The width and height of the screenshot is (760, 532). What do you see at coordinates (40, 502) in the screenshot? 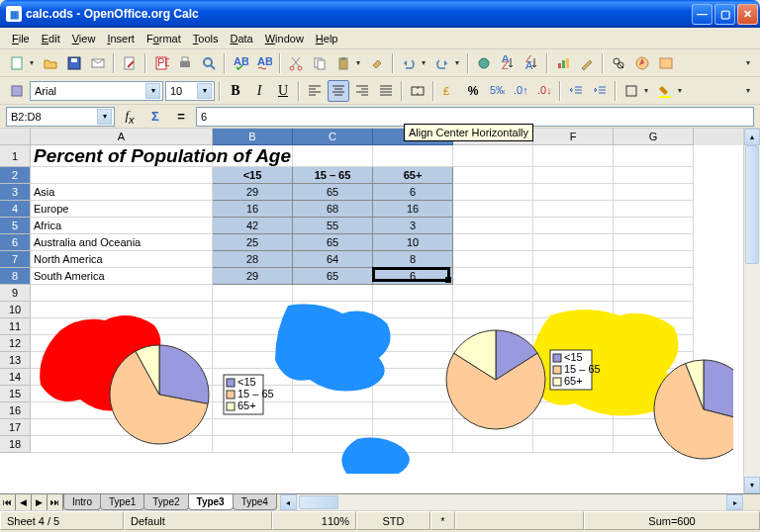
I see `tab-next-button: ▶` at bounding box center [40, 502].